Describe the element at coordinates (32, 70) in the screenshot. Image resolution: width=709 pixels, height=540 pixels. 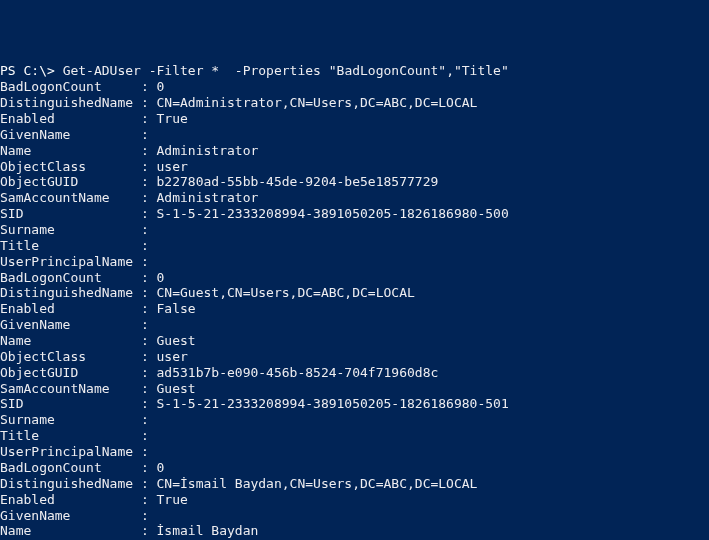
I see `prompt: PS C:\>` at that location.